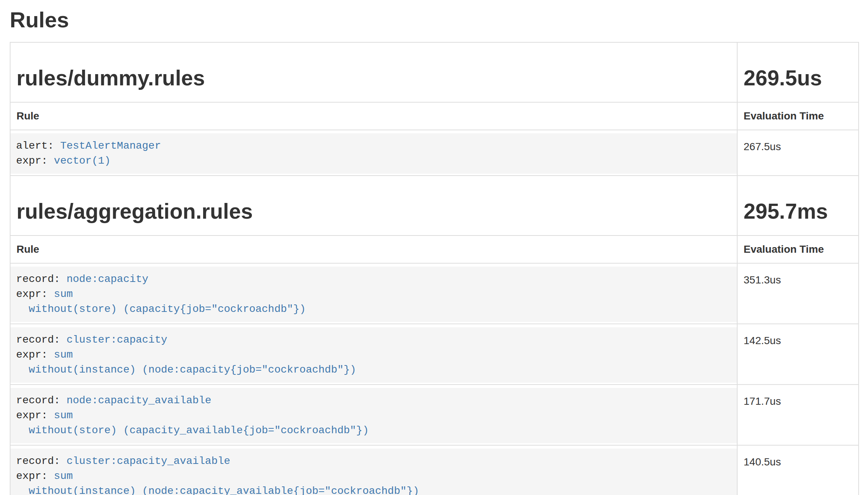  Describe the element at coordinates (82, 161) in the screenshot. I see `code-link: vector(1)` at that location.